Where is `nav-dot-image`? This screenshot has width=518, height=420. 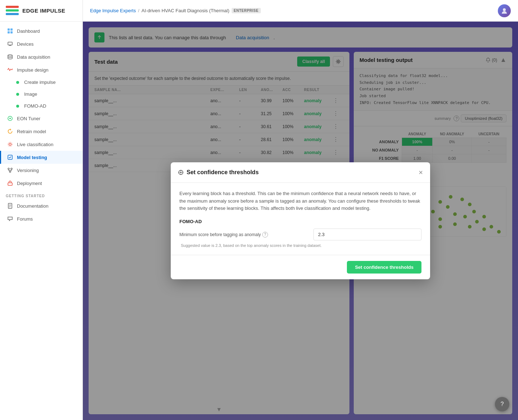
nav-dot-image is located at coordinates (18, 94).